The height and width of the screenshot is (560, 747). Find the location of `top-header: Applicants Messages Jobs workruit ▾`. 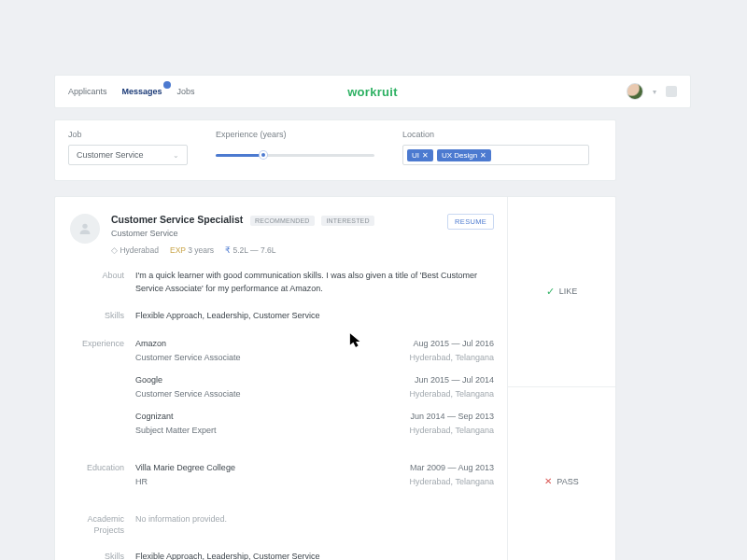

top-header: Applicants Messages Jobs workruit ▾ is located at coordinates (373, 91).